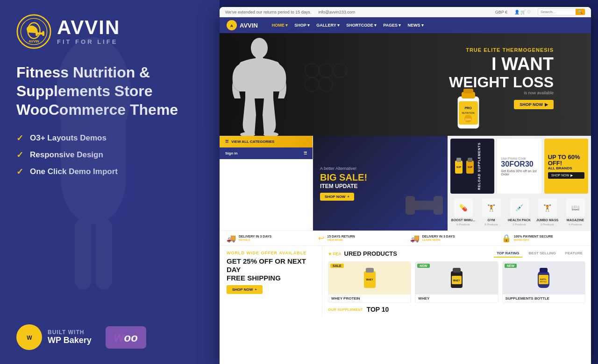 The width and height of the screenshot is (598, 364). What do you see at coordinates (566, 168) in the screenshot?
I see `all-brands: ALL BRANDS` at bounding box center [566, 168].